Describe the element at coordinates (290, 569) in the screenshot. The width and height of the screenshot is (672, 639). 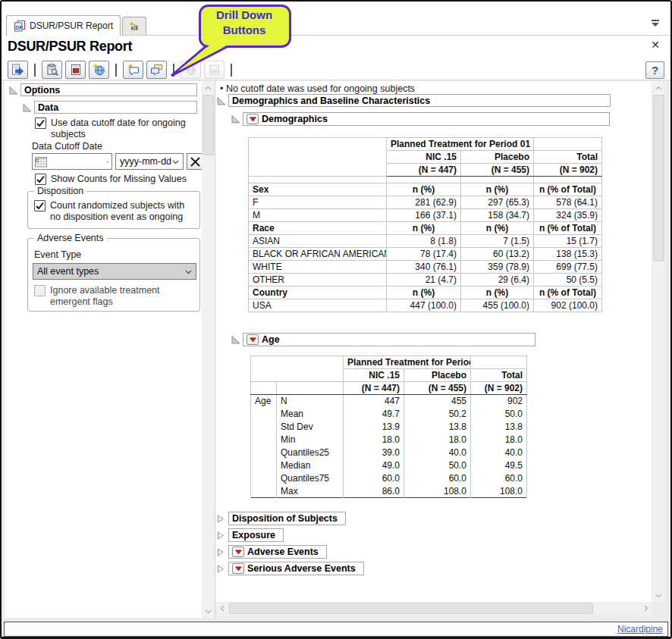
I see `report-section-collapsed: Serious Adverse Events` at that location.